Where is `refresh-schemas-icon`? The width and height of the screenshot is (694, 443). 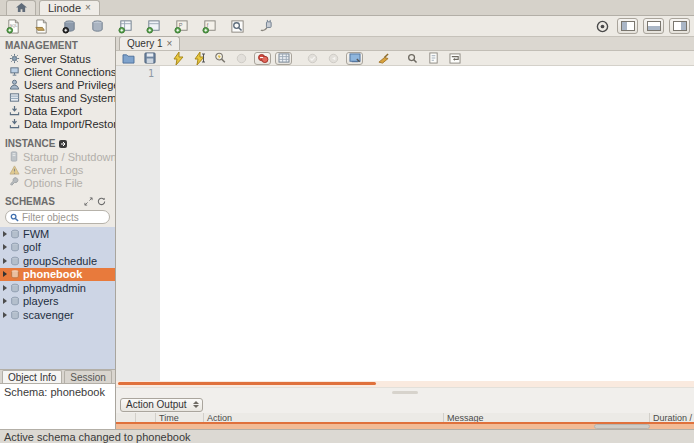
refresh-schemas-icon is located at coordinates (102, 202).